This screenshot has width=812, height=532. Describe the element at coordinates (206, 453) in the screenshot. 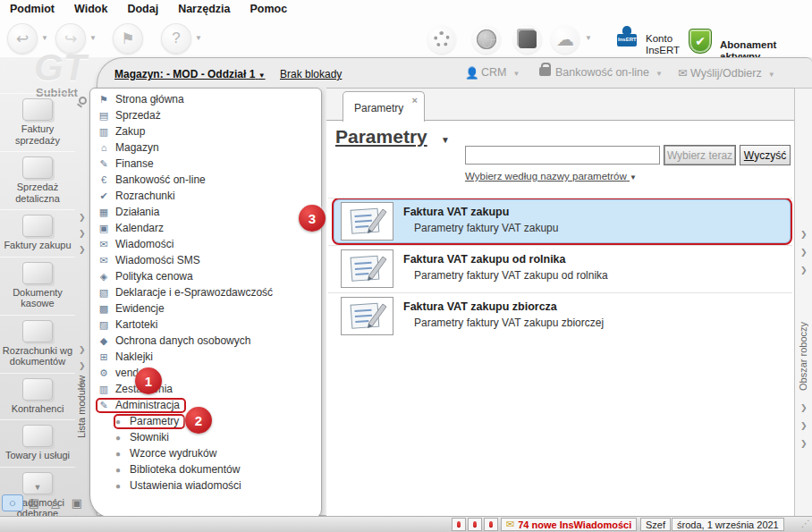

I see `tree-subitem: ● Wzorce wydruków` at that location.